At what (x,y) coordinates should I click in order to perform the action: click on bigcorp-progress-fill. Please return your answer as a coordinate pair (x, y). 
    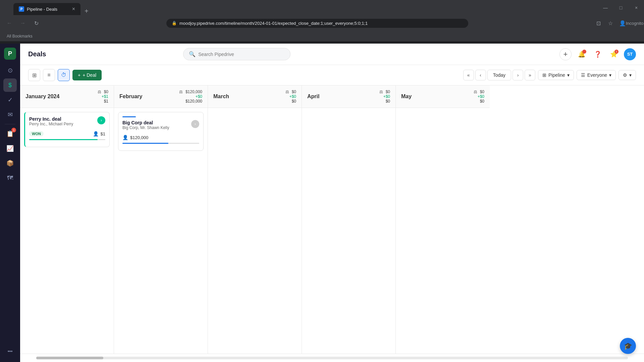
    Looking at the image, I should click on (146, 143).